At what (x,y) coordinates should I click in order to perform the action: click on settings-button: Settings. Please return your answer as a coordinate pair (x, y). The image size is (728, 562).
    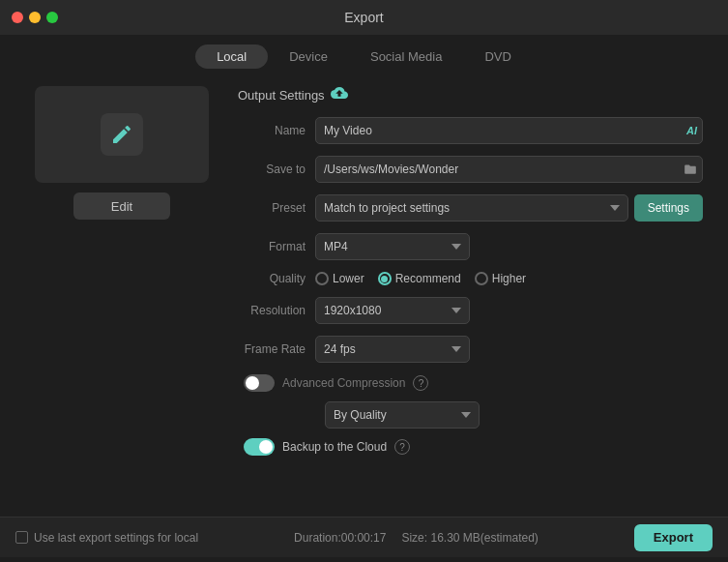
    Looking at the image, I should click on (669, 208).